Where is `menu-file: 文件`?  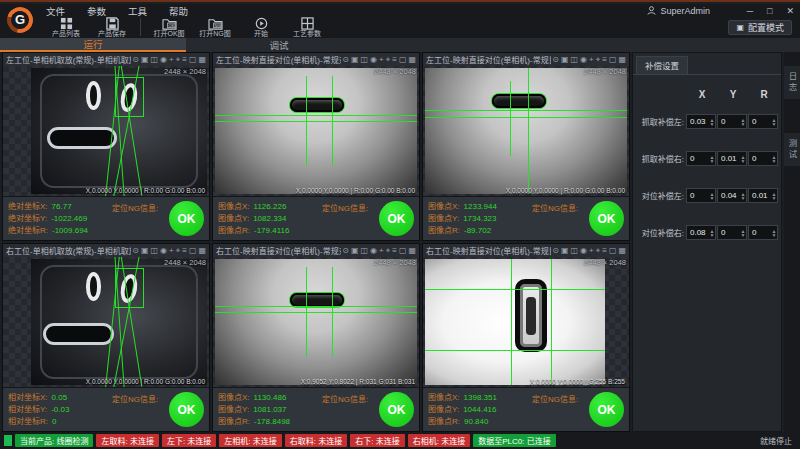
menu-file: 文件 is located at coordinates (56, 11).